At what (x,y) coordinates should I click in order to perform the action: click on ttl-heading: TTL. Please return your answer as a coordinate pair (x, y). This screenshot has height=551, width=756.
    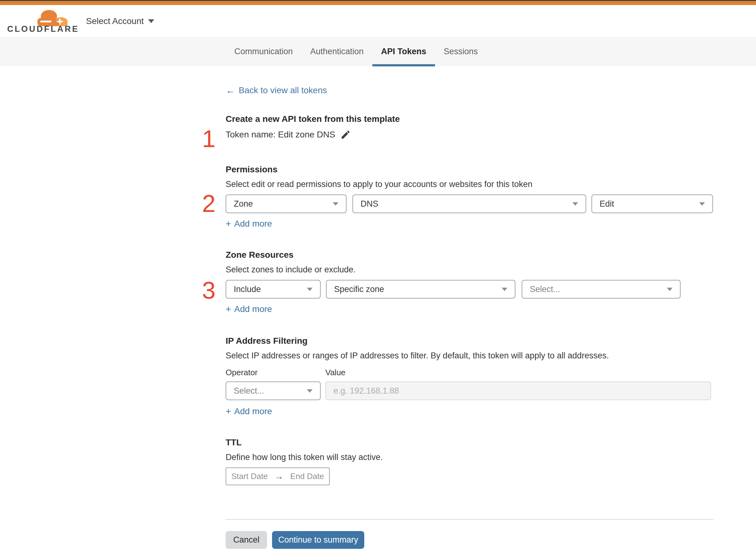
    Looking at the image, I should click on (233, 443).